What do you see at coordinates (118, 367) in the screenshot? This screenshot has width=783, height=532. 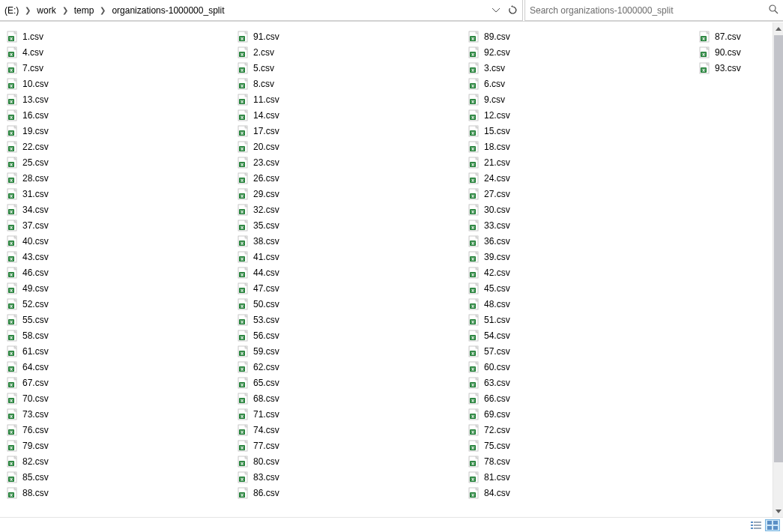 I see `file-item: X 64.csv` at bounding box center [118, 367].